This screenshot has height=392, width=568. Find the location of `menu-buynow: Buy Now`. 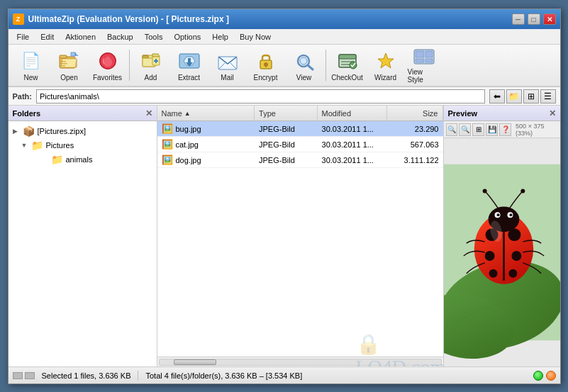

menu-buynow: Buy Now is located at coordinates (255, 37).